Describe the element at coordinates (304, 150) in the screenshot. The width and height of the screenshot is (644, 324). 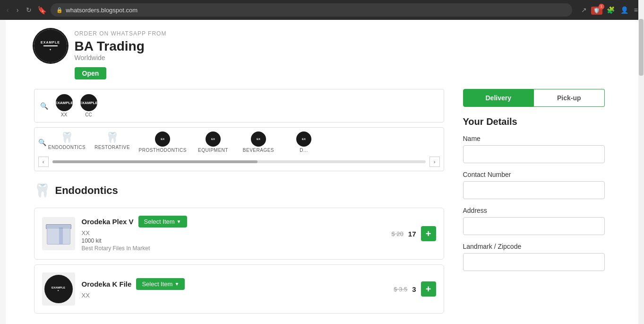
I see `d-label: D...` at that location.